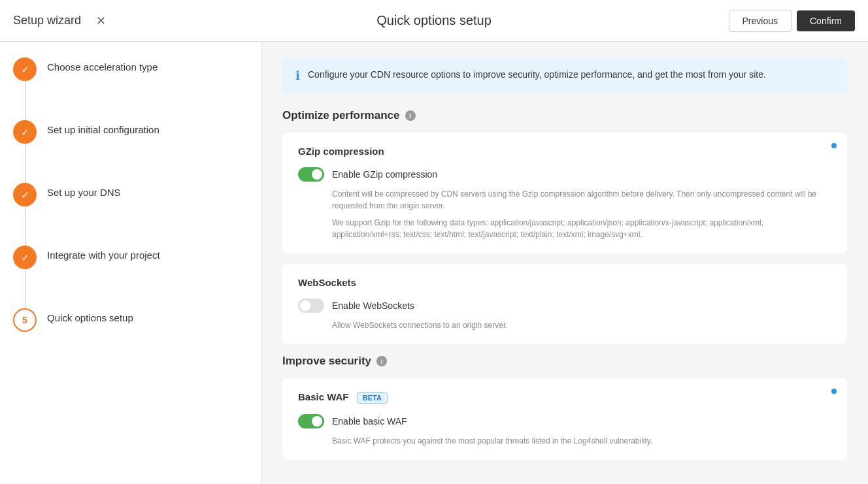 The image size is (868, 484). I want to click on step-3-label: Set up your DNS, so click(84, 191).